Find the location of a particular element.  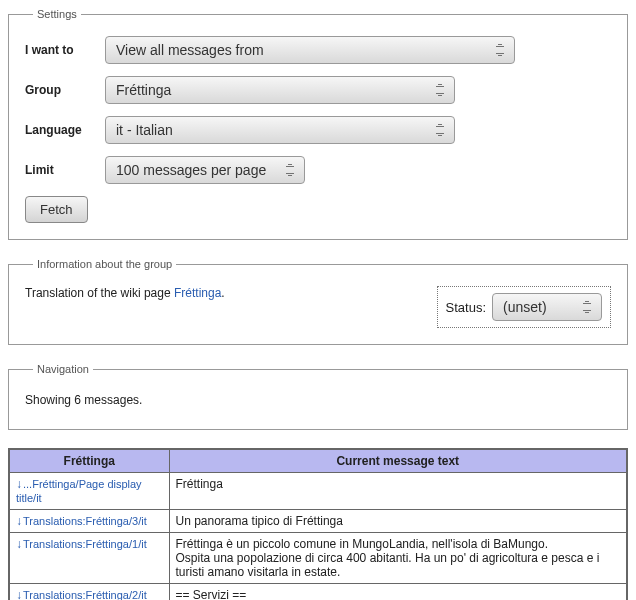

status-select-value: (unset) is located at coordinates (525, 307).